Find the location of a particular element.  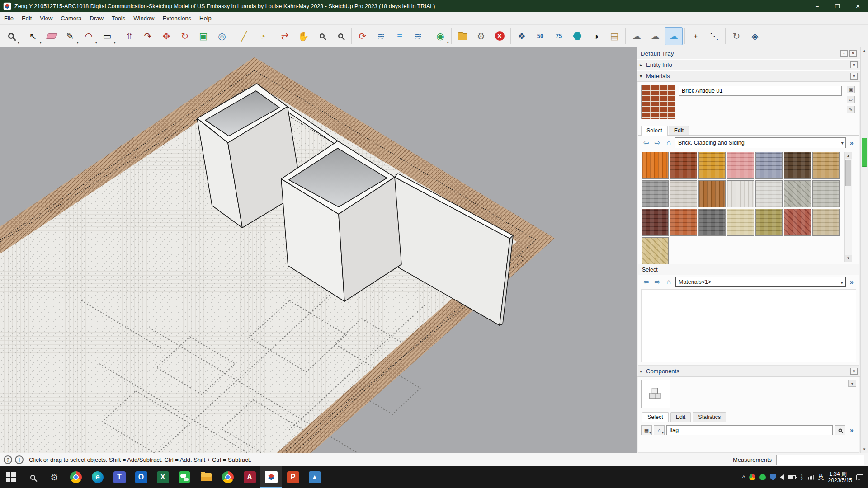

components-home-button: ⌂ is located at coordinates (659, 430).